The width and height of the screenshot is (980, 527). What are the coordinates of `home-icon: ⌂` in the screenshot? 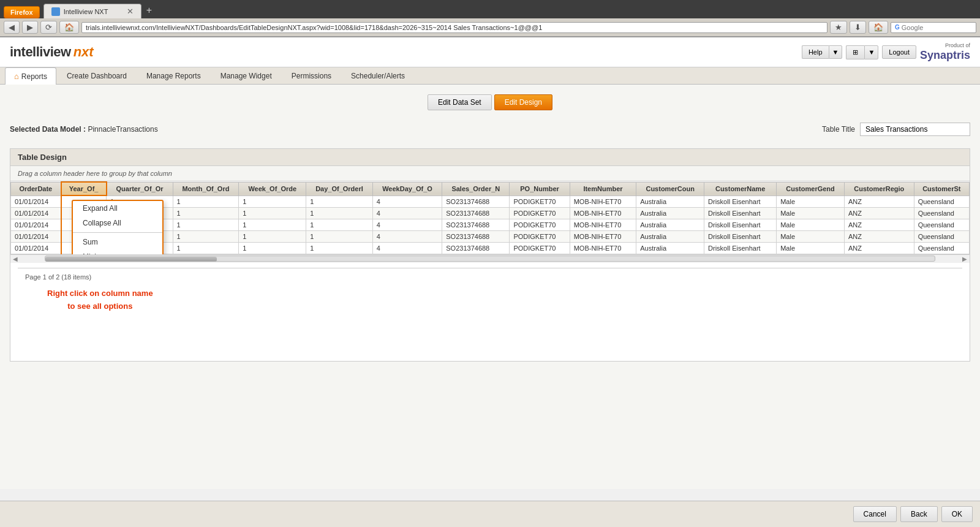 It's located at (17, 76).